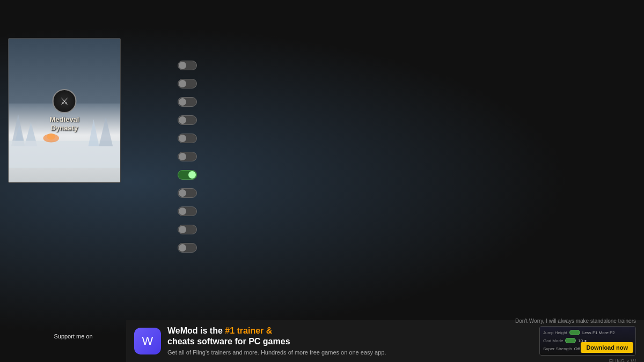 The image size is (644, 362). I want to click on wemod-subtext: Get all of Fling's trainers and more. Hu…, so click(338, 353).